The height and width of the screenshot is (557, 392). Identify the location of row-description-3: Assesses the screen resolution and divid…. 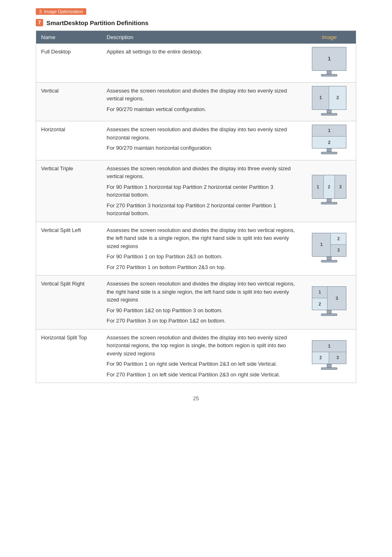
(202, 191).